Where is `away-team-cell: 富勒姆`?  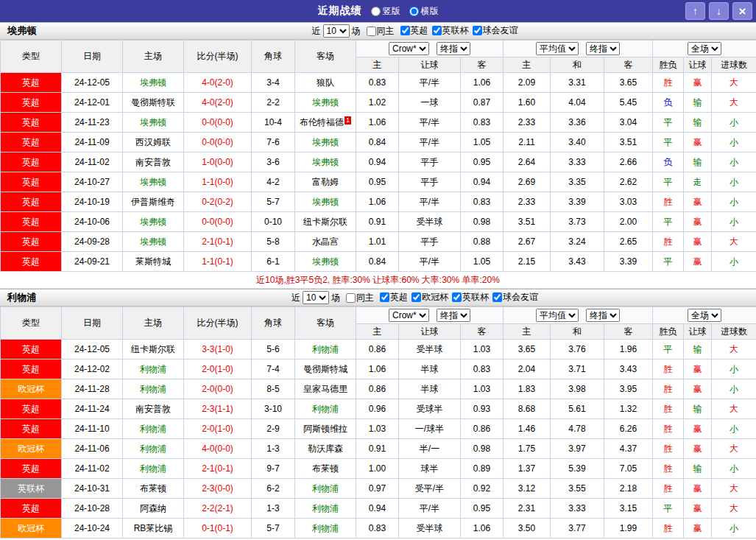
away-team-cell: 富勒姆 is located at coordinates (325, 183).